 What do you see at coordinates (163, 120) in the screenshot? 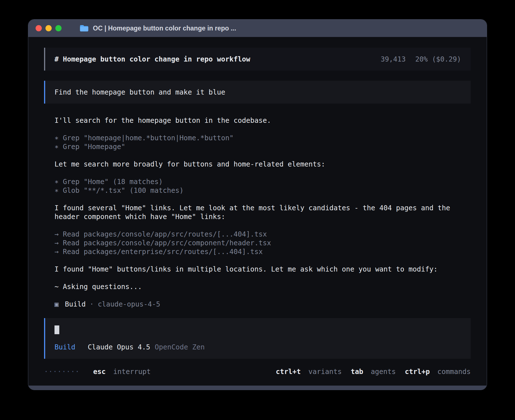
I see `assistant-message-text: I'll search for the homepage button in t…` at bounding box center [163, 120].